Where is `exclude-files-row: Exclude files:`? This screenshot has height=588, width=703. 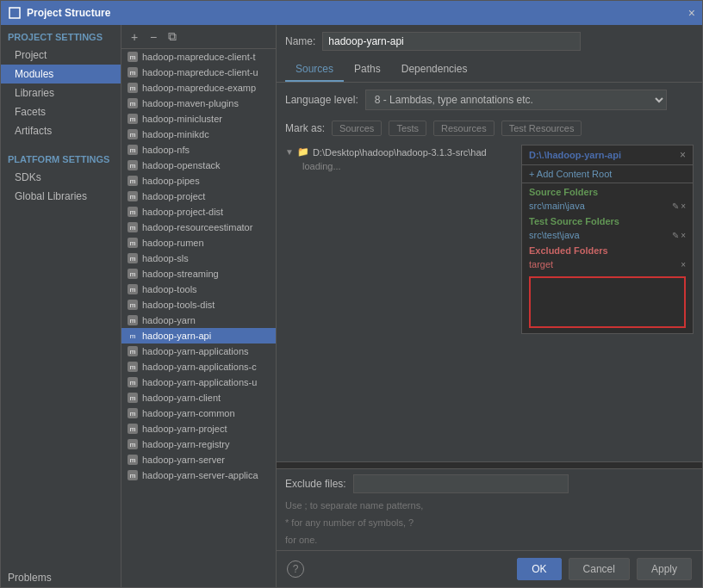 exclude-files-row: Exclude files: is located at coordinates (489, 484).